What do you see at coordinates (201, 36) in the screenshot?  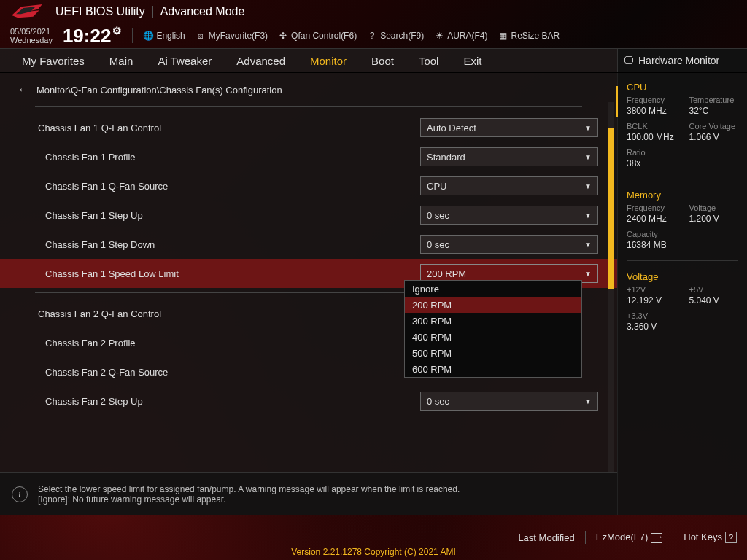 I see `star-icon: ⧇` at bounding box center [201, 36].